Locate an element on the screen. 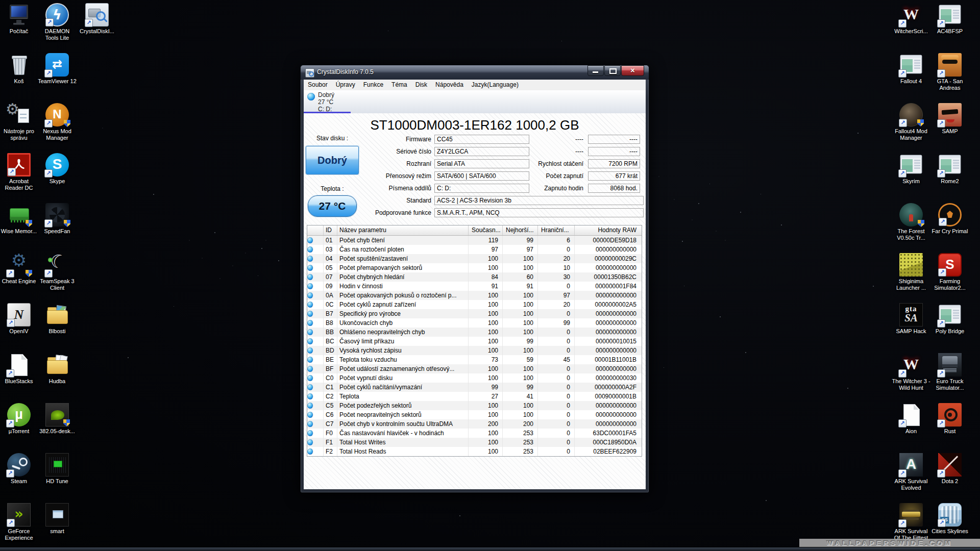  smartshot-icon is located at coordinates (57, 515).